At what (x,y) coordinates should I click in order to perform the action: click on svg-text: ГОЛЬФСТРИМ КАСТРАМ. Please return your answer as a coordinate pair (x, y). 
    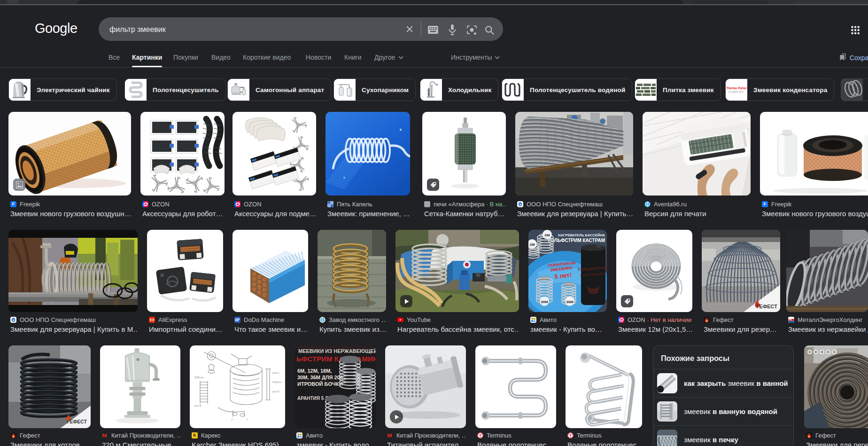
    Looking at the image, I should click on (577, 241).